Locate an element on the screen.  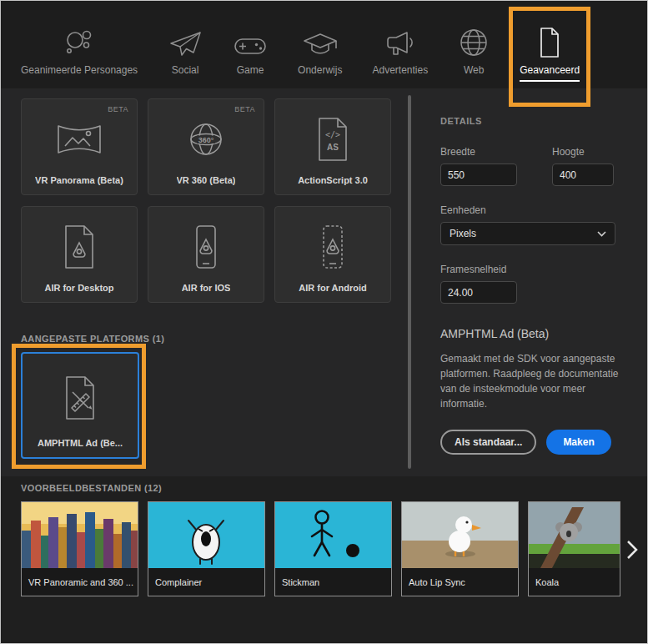
preset-card-label: VR 360 (Beta) is located at coordinates (207, 185).